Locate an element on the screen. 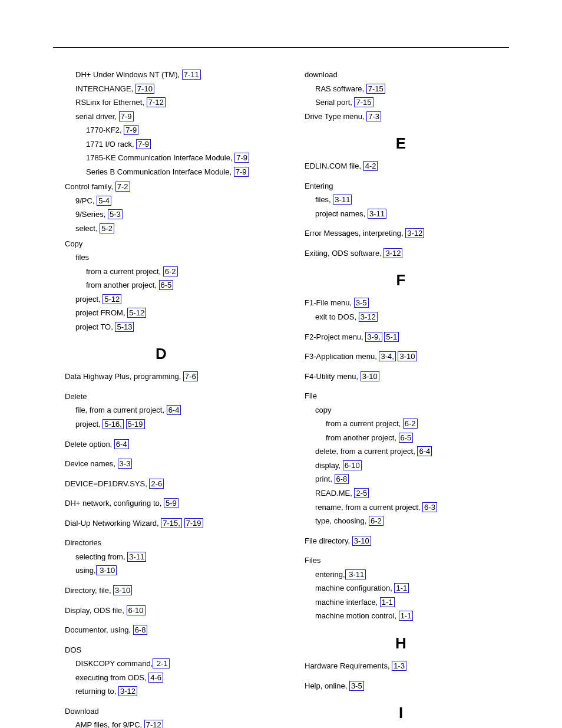 The height and width of the screenshot is (728, 562). page-reference-link: 5-9 is located at coordinates (171, 503).